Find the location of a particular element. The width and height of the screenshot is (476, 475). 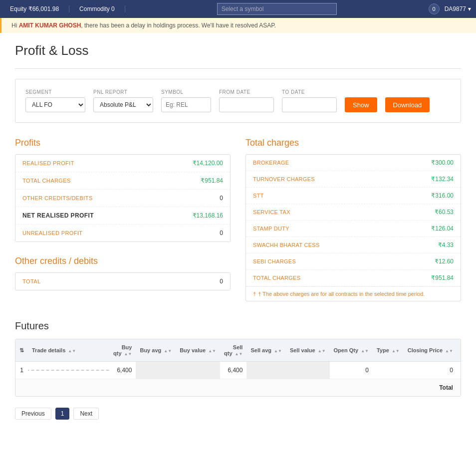

stamp-duty-label: STAMP DUTY is located at coordinates (271, 229).